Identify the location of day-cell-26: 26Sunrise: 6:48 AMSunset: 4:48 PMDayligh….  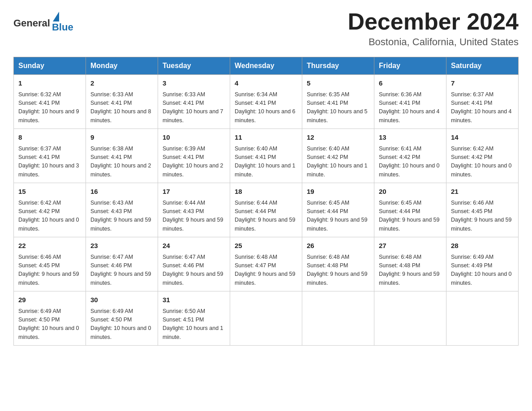
(339, 264).